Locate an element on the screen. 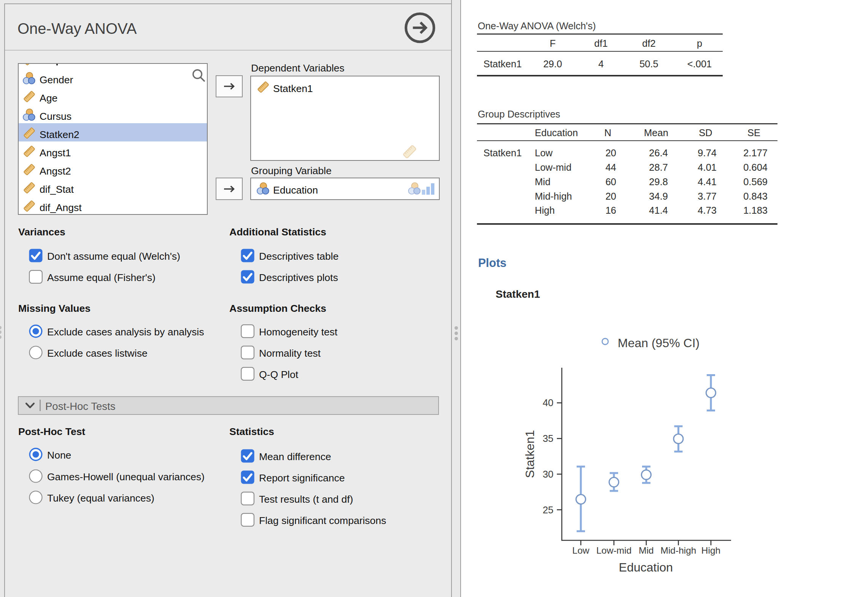 This screenshot has width=868, height=597. svg-text: 40 is located at coordinates (548, 403).